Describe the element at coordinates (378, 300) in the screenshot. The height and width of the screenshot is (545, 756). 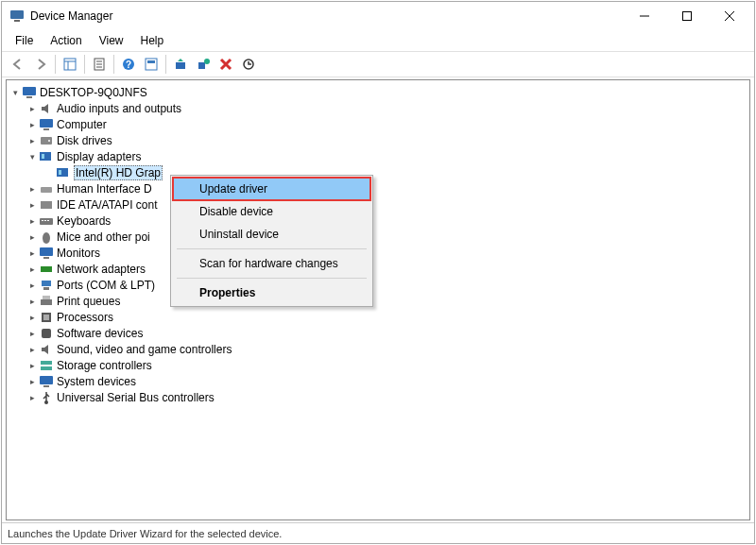
I see `tree-item-printqueues: ▸Print queues` at that location.